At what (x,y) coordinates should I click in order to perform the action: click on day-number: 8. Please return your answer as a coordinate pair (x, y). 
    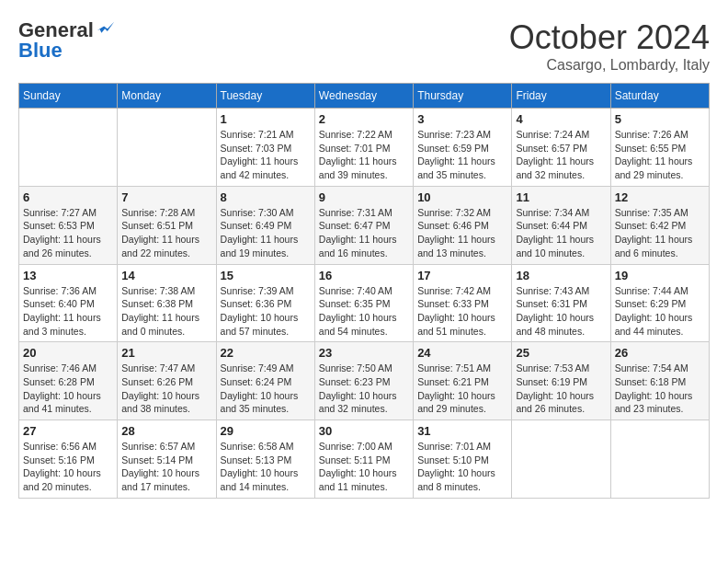
    Looking at the image, I should click on (266, 197).